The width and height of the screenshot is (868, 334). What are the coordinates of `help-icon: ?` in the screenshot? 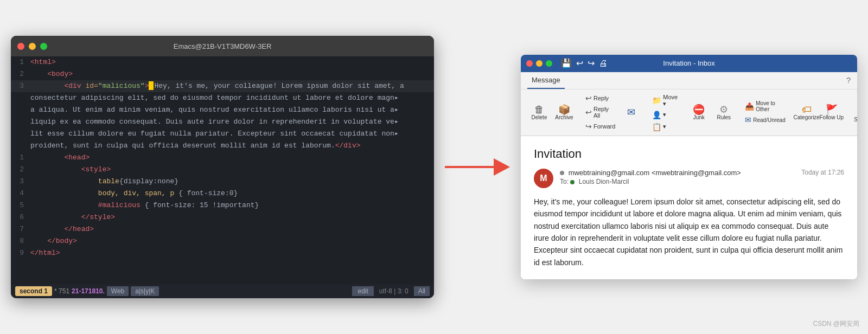 It's located at (848, 80).